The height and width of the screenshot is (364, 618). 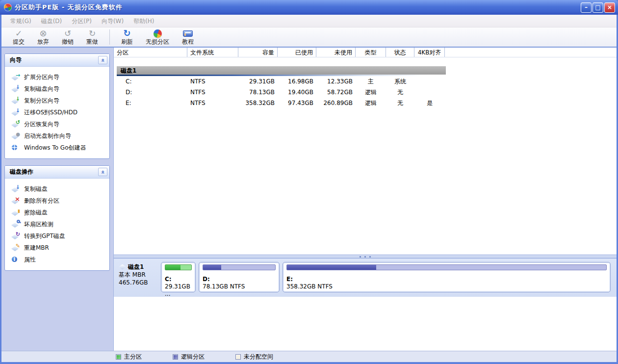 What do you see at coordinates (371, 52) in the screenshot?
I see `column-header-type: 类型` at bounding box center [371, 52].